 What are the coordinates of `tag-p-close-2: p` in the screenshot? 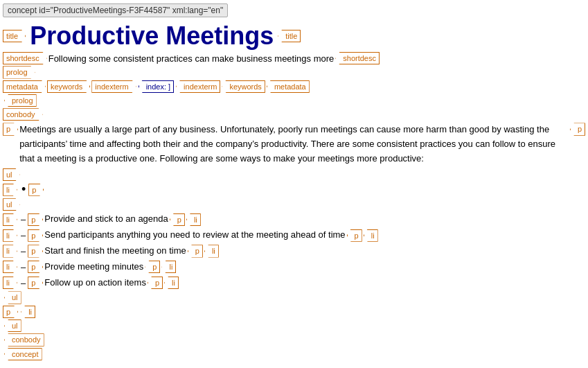 It's located at (355, 236).